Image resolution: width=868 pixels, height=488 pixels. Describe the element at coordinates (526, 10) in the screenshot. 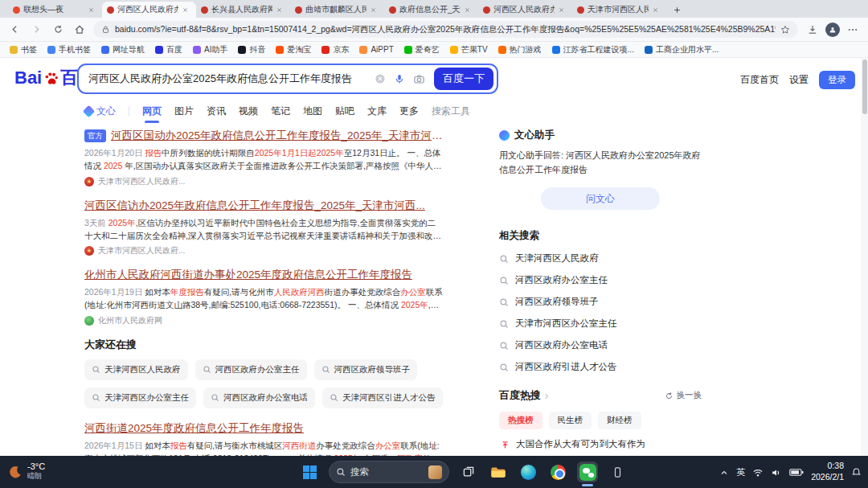

I see `browser-tab: 河西区人民政府办公...` at that location.